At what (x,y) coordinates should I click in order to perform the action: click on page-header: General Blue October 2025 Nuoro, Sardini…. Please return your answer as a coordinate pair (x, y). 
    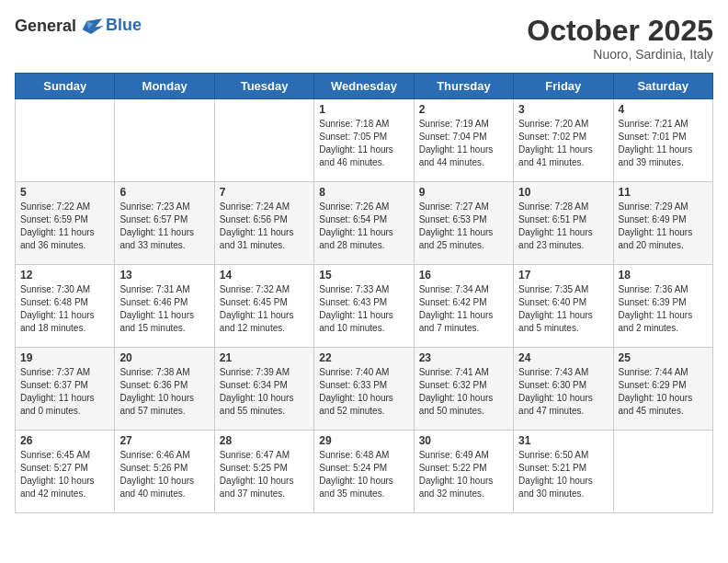
    Looking at the image, I should click on (364, 39).